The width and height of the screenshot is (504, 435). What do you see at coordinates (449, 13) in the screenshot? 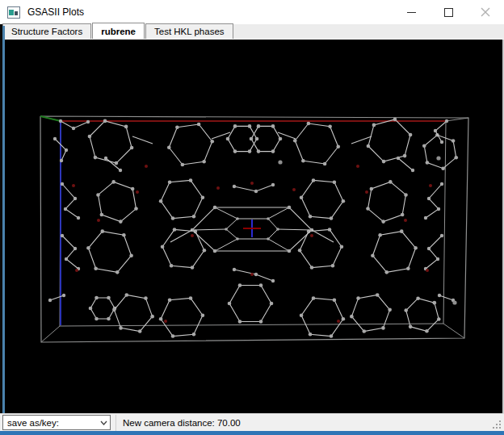
I see `maximize-icon` at bounding box center [449, 13].